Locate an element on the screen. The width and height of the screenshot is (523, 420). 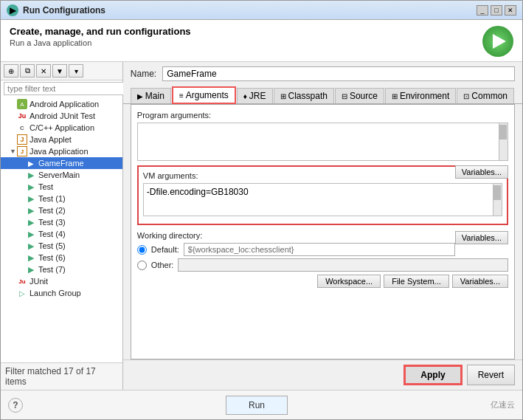
tab-main-label: Main is located at coordinates (155, 96).